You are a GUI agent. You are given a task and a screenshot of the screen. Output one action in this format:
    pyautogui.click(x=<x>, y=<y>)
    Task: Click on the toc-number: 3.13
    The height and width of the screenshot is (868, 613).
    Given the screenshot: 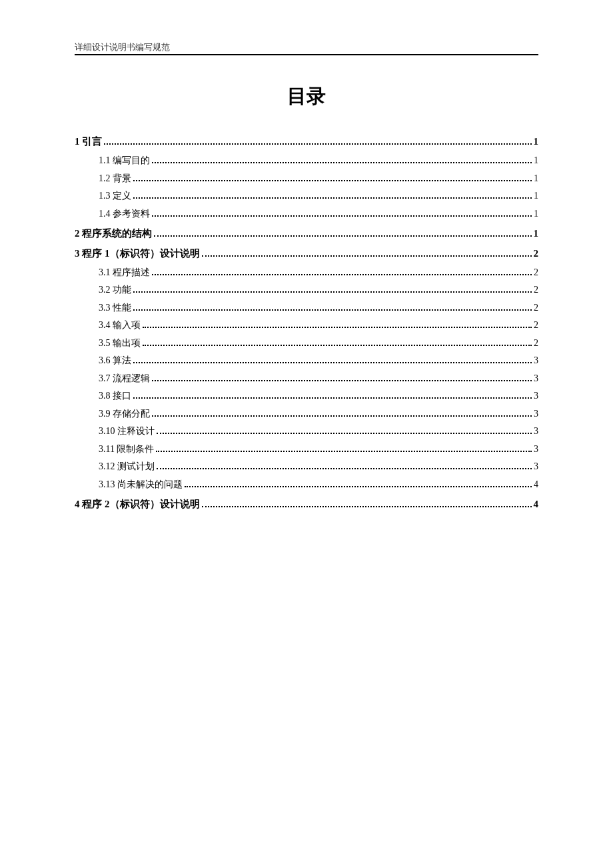 What is the action you would take?
    pyautogui.click(x=107, y=484)
    